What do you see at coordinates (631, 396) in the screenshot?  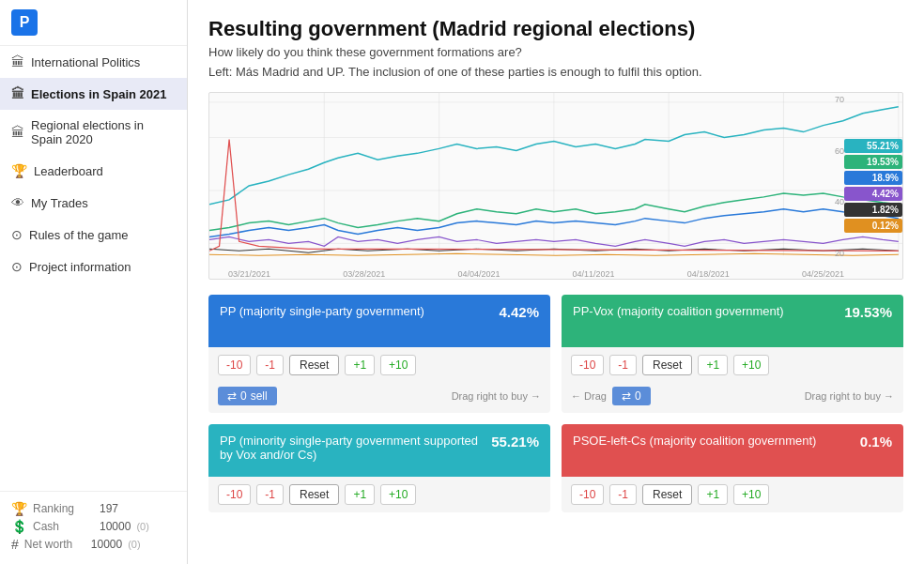 I see `pp-vox-trade-button: ⇄ 0` at bounding box center [631, 396].